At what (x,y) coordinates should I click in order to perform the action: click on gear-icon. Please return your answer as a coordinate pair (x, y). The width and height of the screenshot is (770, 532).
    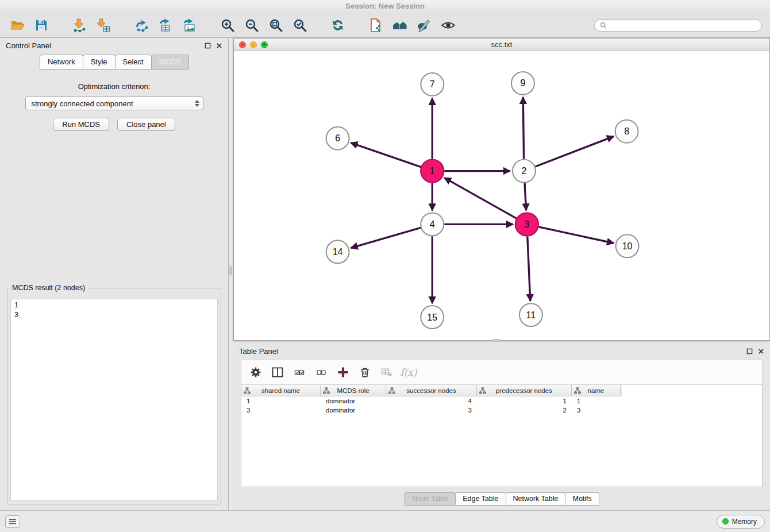
    Looking at the image, I should click on (256, 372).